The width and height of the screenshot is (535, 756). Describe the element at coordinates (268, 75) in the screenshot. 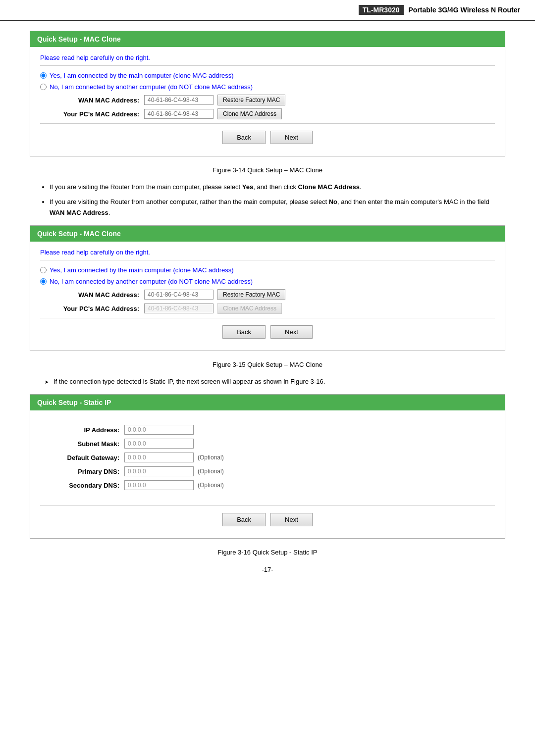

I see `radio1-row: Yes, I am connected by the main computer…` at that location.